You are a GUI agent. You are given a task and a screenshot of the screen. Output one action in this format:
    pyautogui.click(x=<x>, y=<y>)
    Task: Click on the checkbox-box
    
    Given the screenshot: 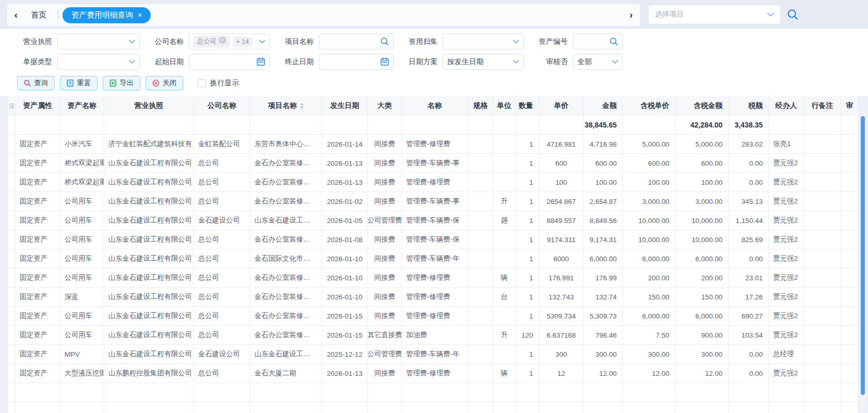 What is the action you would take?
    pyautogui.click(x=202, y=83)
    